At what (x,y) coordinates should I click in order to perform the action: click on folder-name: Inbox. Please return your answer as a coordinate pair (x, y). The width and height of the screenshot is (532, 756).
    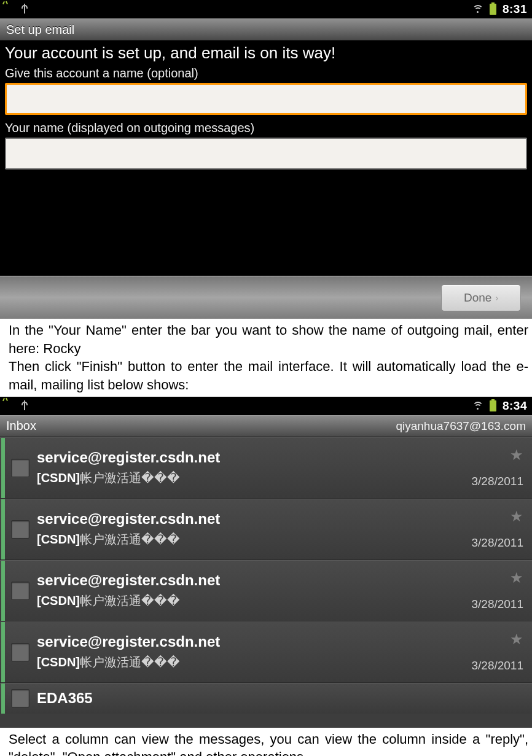
    Looking at the image, I should click on (21, 426).